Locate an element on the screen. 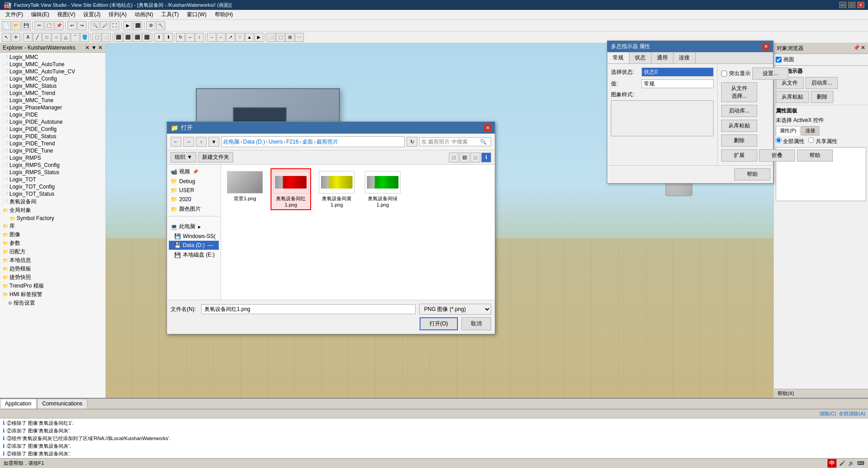 The height and width of the screenshot is (468, 868). maximize-btn: □ is located at coordinates (852, 5).